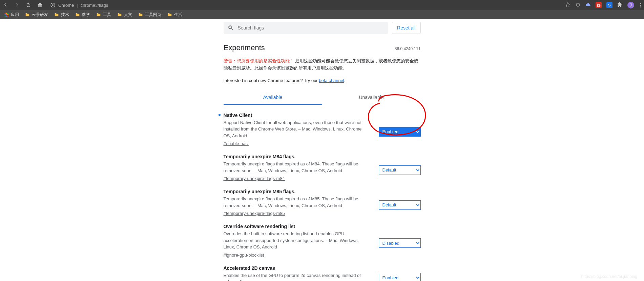 This screenshot has height=281, width=644. What do you see at coordinates (322, 65) in the screenshot?
I see `warning-text: 警告：您所要使用的是实验性功能！ 启用这些功能可能会致使您丢失浏览数据，或者致使…` at bounding box center [322, 65].